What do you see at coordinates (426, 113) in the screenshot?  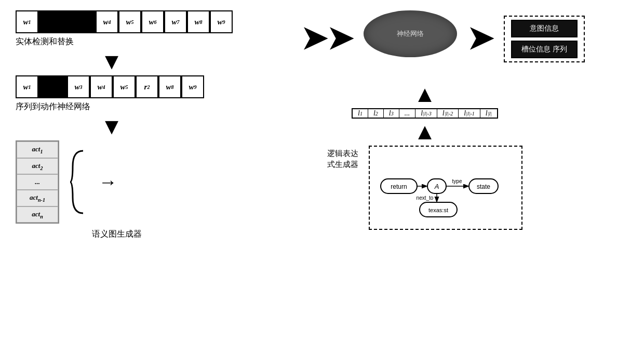 I see `logic-seq-l-3: l|l|-3` at bounding box center [426, 113].